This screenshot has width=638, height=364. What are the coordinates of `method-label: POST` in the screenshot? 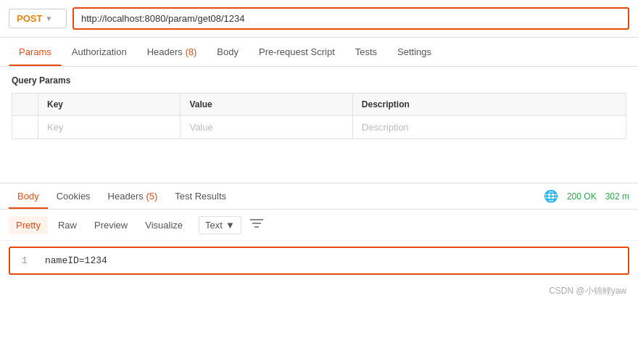 It's located at (29, 19).